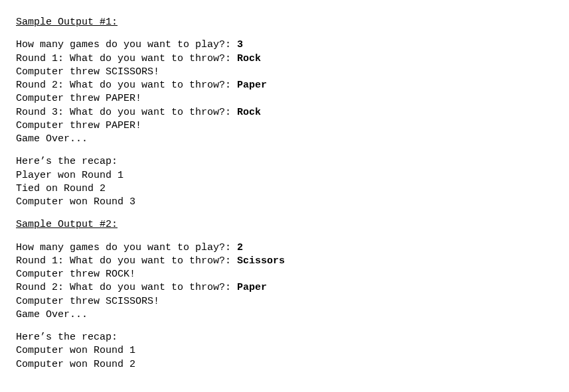  What do you see at coordinates (284, 202) in the screenshot?
I see `recap-line: Computer won Round 3` at bounding box center [284, 202].